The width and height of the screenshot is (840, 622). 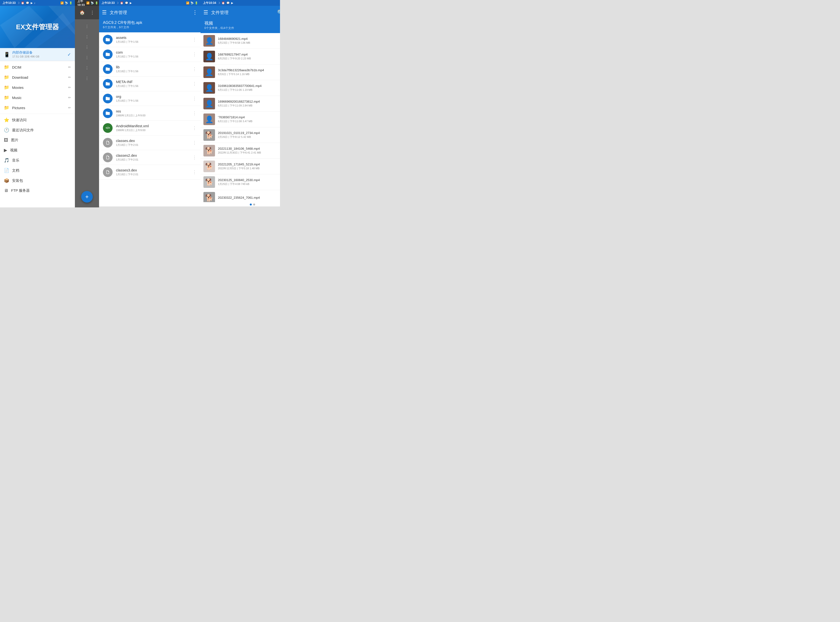 I want to click on fab-add-button: +, so click(x=87, y=197).